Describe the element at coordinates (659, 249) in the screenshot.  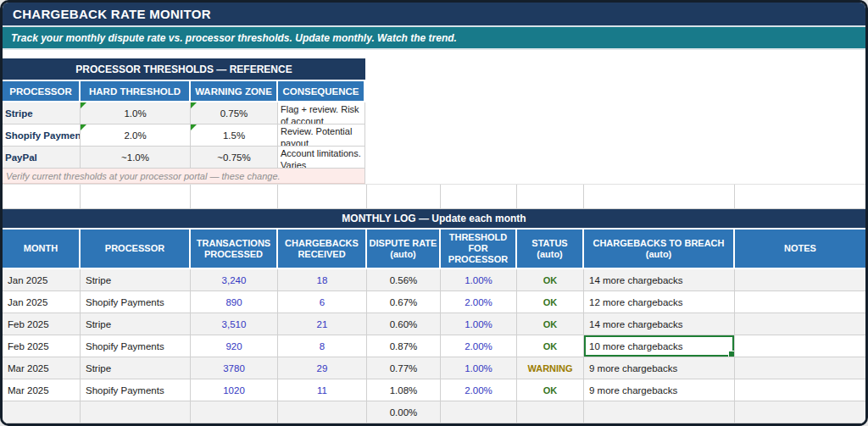
I see `log-col-to-breach: CHARGEBACKS TO BREACH (auto)` at that location.